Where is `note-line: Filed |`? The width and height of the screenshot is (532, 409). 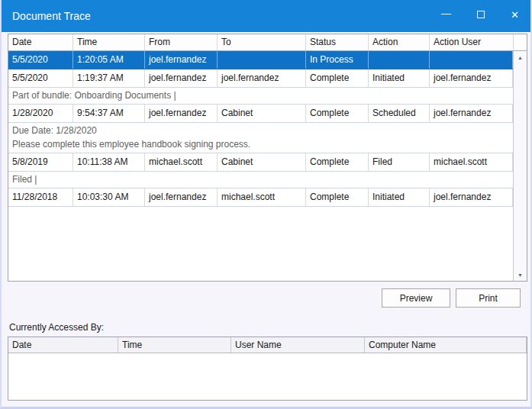
note-line: Filed | is located at coordinates (261, 179).